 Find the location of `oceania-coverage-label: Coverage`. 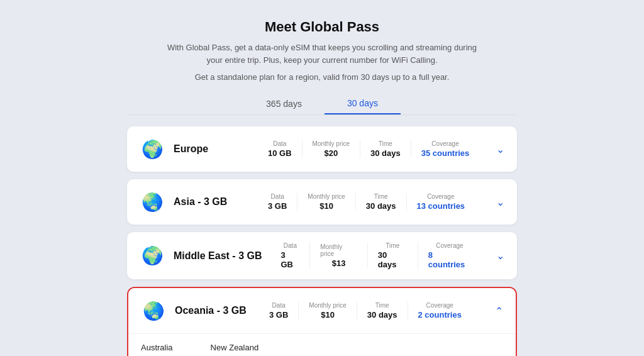

oceania-coverage-label: Coverage is located at coordinates (440, 306).